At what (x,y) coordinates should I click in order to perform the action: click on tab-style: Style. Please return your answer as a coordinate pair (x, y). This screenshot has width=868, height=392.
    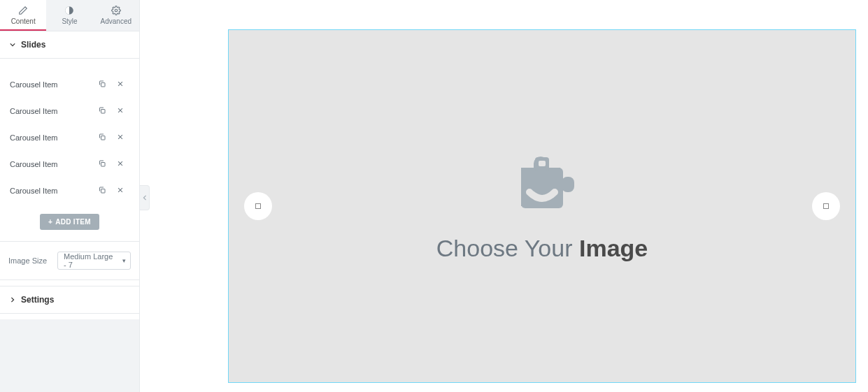
    Looking at the image, I should click on (69, 15).